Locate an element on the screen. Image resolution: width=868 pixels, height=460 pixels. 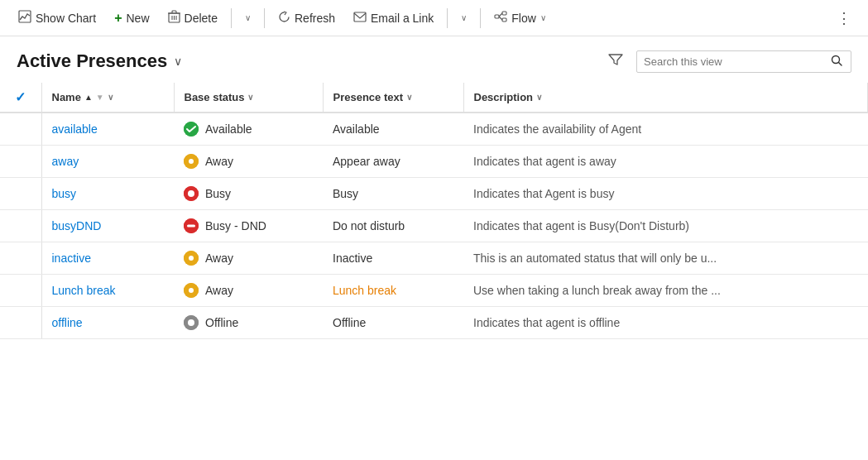
description-column-header: Description ∨ is located at coordinates (665, 98).